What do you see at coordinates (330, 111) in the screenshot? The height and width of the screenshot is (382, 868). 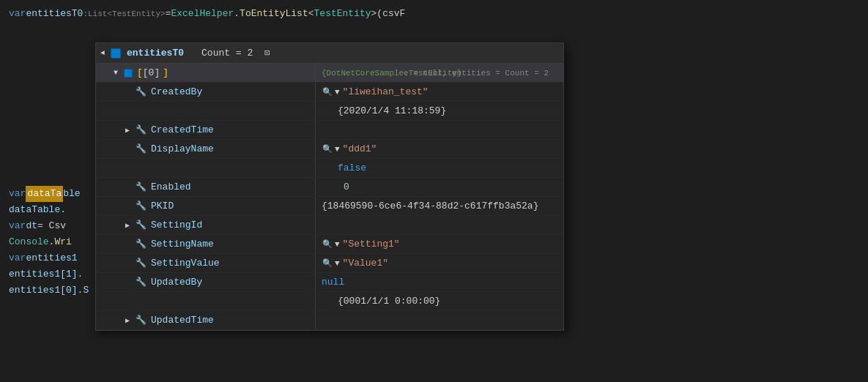 I see `tree-row-createdby-sub: {2020/1/4 11:18:59}` at bounding box center [330, 111].